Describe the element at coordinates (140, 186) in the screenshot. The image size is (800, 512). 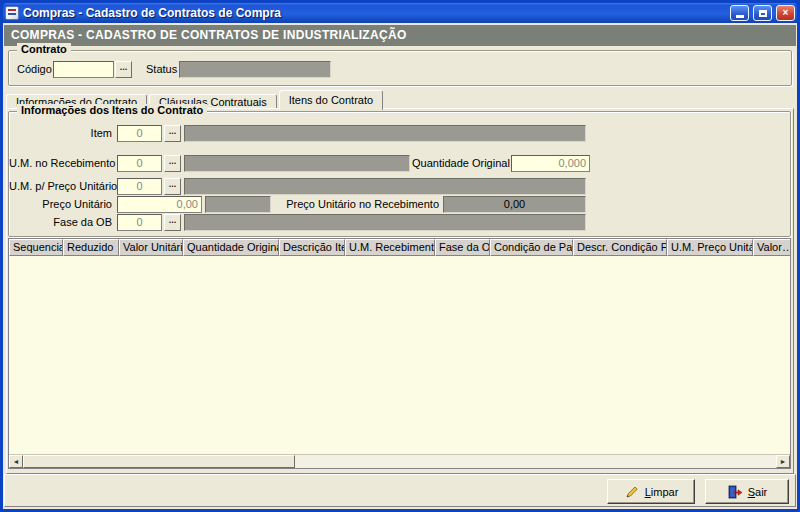
I see `um-preco-unitario-input: 0` at that location.